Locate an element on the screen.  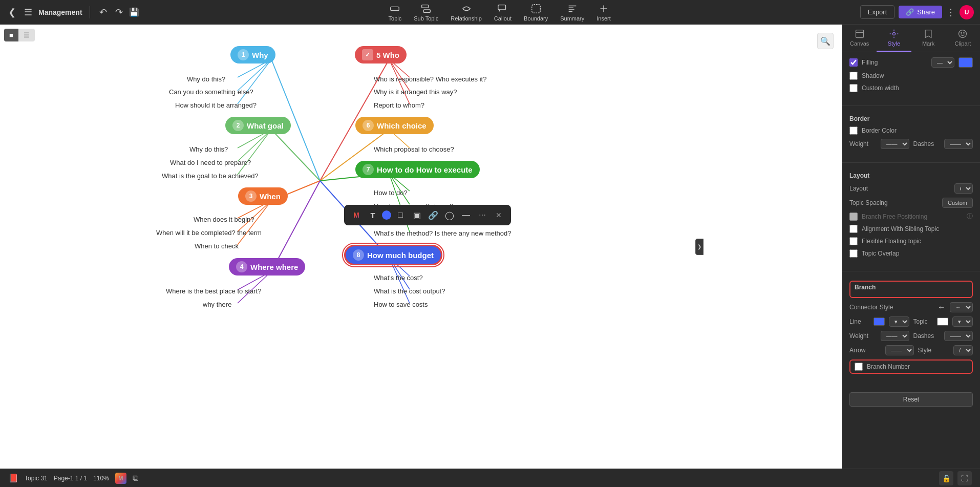
tool-insert: Insert is located at coordinates (604, 12).